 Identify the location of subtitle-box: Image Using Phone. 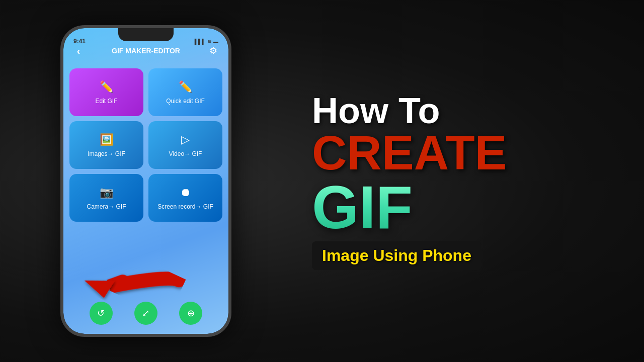
(396, 255).